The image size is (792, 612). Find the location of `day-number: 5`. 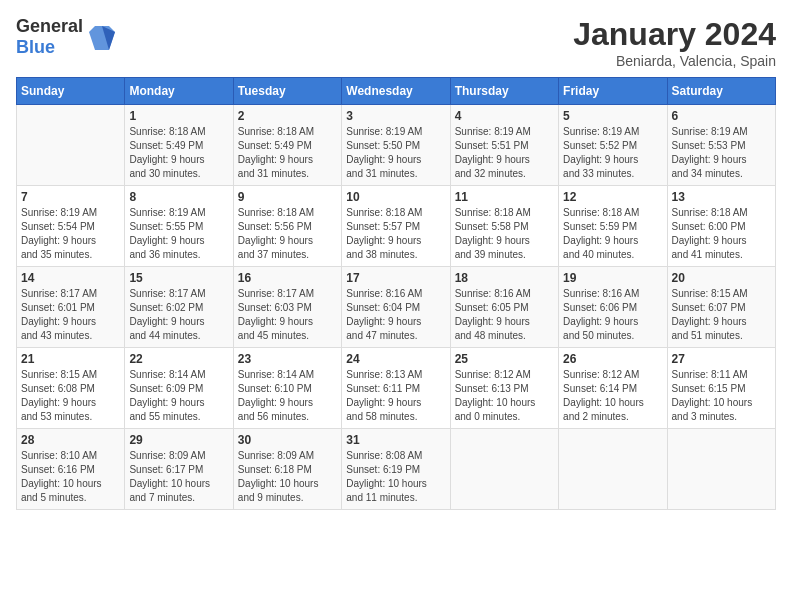

day-number: 5 is located at coordinates (612, 116).